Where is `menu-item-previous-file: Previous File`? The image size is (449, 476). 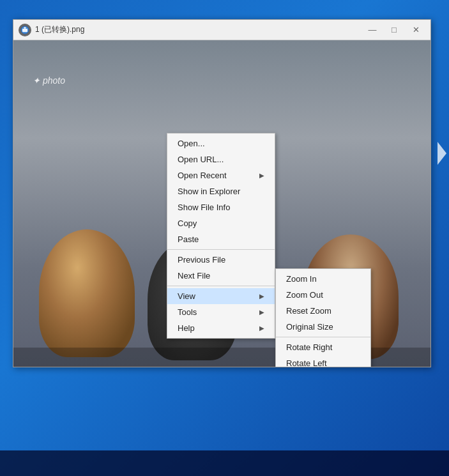 menu-item-previous-file: Previous File is located at coordinates (221, 259).